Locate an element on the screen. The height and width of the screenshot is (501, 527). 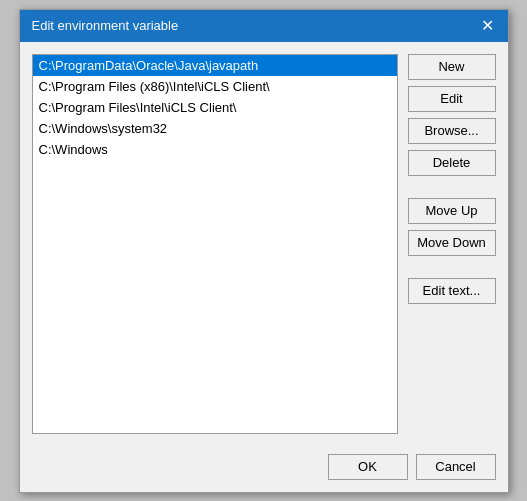
new-button: New is located at coordinates (452, 67).